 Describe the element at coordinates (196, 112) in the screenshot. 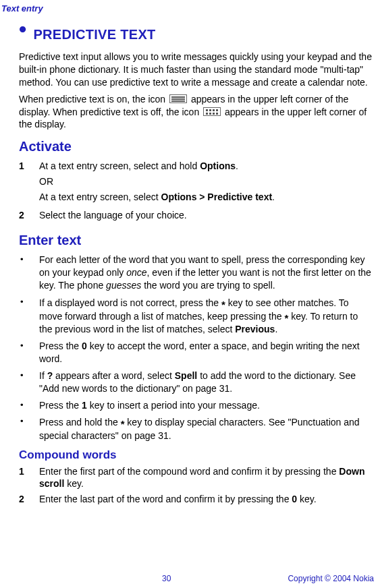

I see `intro-para-2: When predictive text is on, the icon app…` at that location.